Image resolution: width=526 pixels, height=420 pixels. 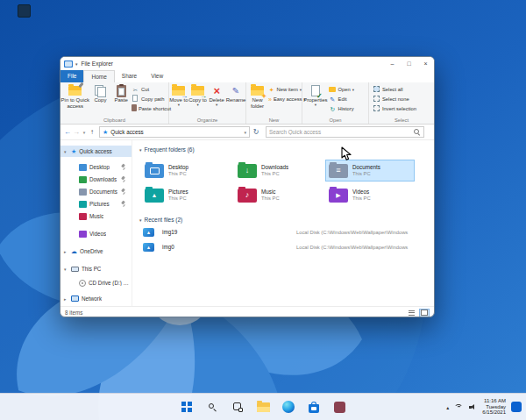 I want to click on pictures-folder-icon, so click(x=82, y=204).